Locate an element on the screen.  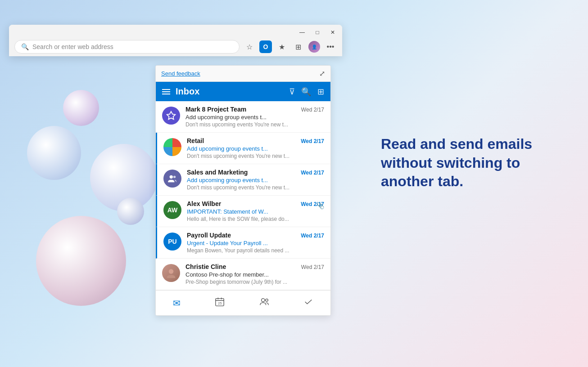
compose-icon: ⊞ is located at coordinates (321, 92).